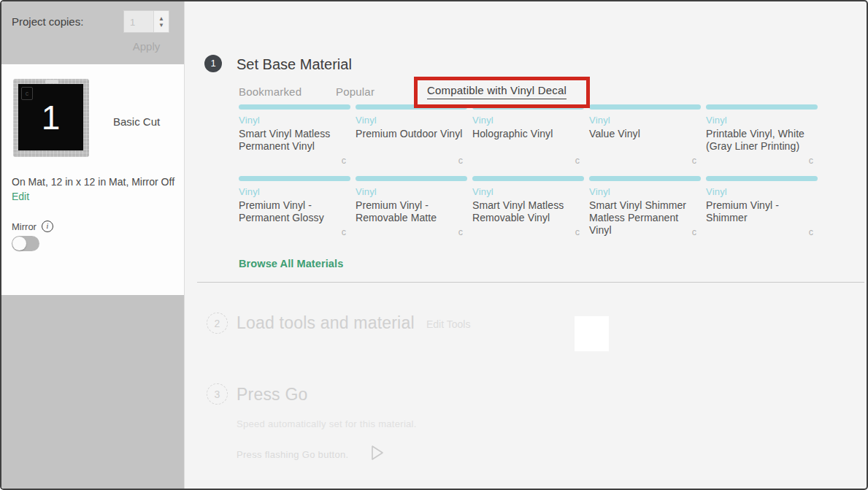  What do you see at coordinates (24, 226) in the screenshot?
I see `mirror-label: Mirror` at bounding box center [24, 226].